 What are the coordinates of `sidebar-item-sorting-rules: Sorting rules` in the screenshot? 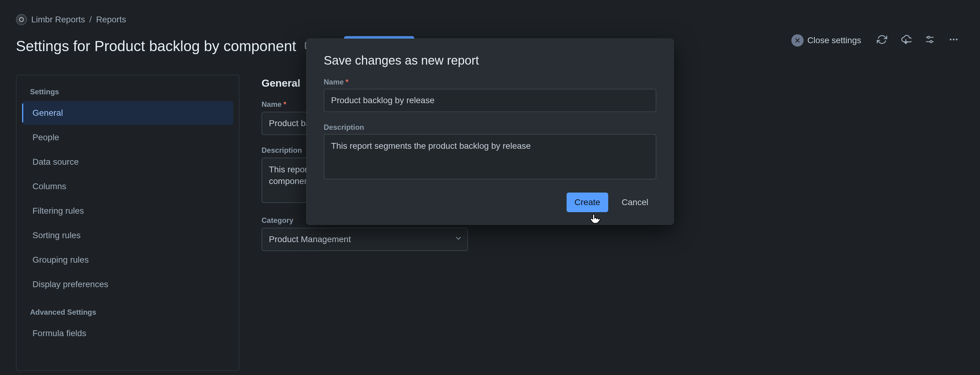 It's located at (128, 235).